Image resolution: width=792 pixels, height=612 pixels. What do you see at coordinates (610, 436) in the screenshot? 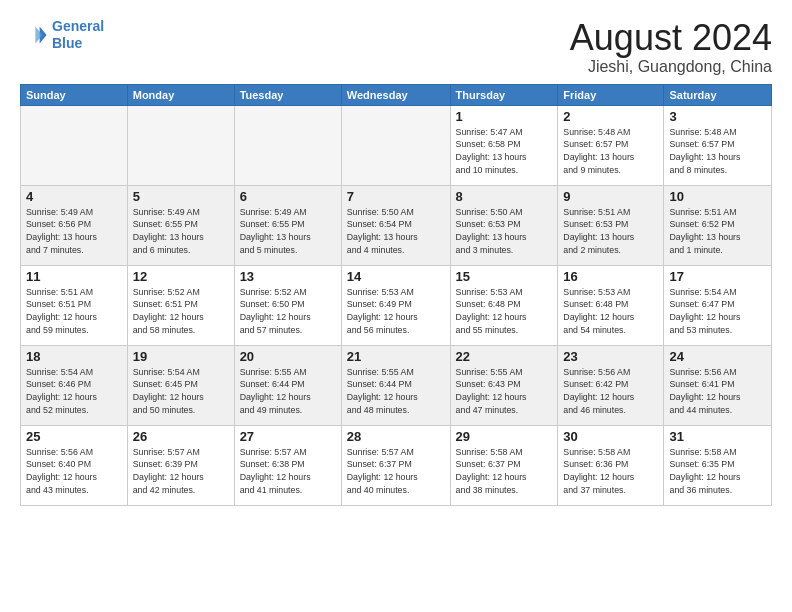
I see `day-number: 30` at bounding box center [610, 436].